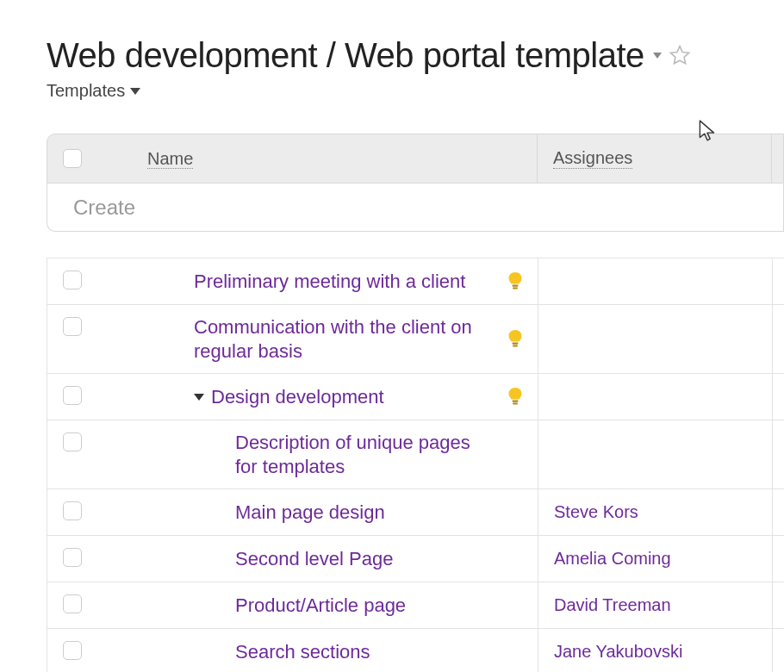 Image resolution: width=784 pixels, height=672 pixels. What do you see at coordinates (415, 650) in the screenshot?
I see `table-row: Search sectionsJane Yakubovski` at bounding box center [415, 650].